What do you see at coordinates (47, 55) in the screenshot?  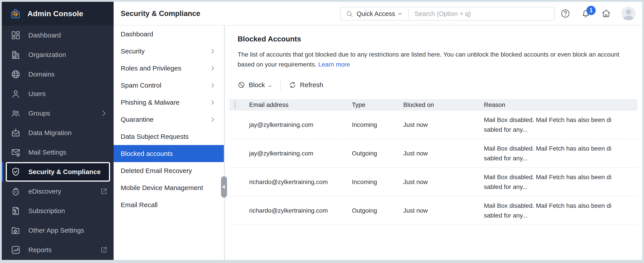 I see `sidebar-item-label: Organization` at bounding box center [47, 55].